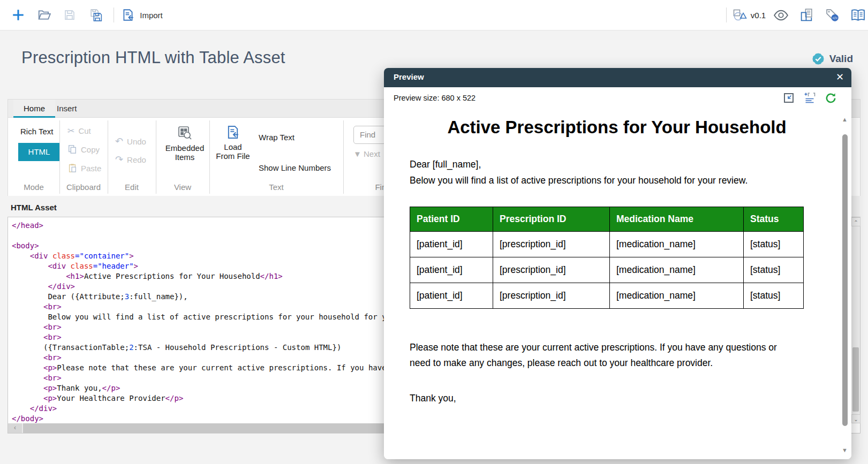  I want to click on table-header-cell: Prescription ID, so click(552, 219).